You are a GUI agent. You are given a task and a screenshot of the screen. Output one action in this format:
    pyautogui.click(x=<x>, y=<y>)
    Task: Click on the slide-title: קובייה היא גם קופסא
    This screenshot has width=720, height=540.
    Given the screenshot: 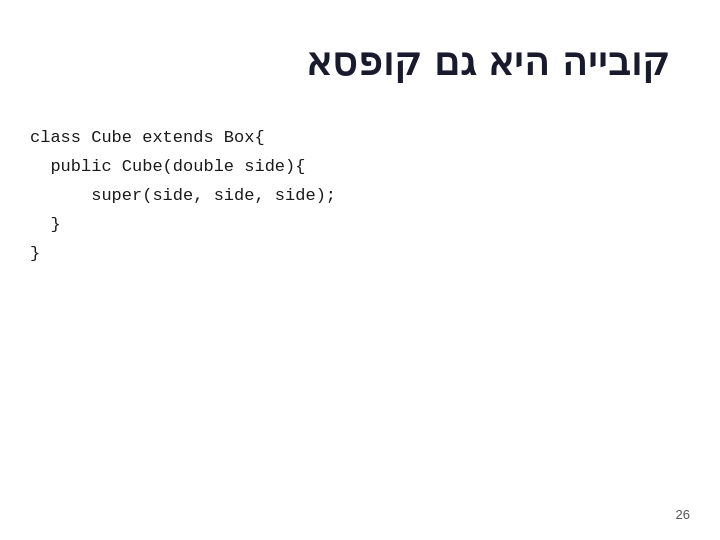 What is the action you would take?
    pyautogui.click(x=488, y=62)
    